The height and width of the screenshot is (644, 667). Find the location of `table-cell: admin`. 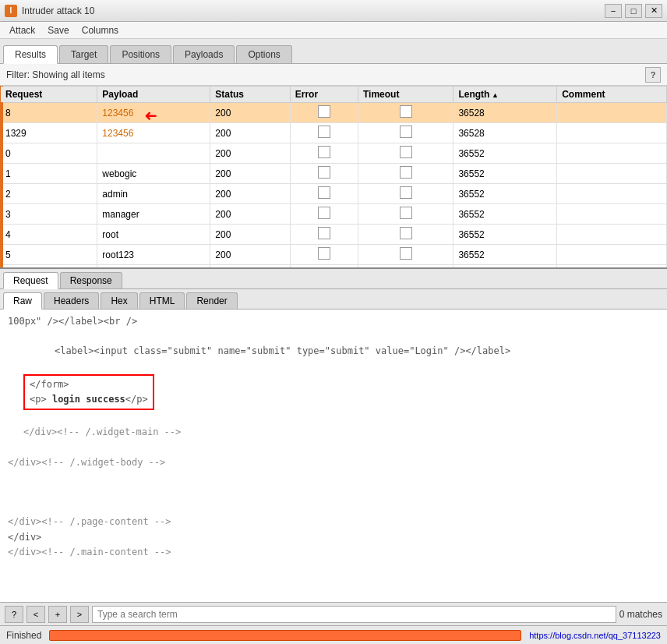

table-cell: admin is located at coordinates (154, 194).